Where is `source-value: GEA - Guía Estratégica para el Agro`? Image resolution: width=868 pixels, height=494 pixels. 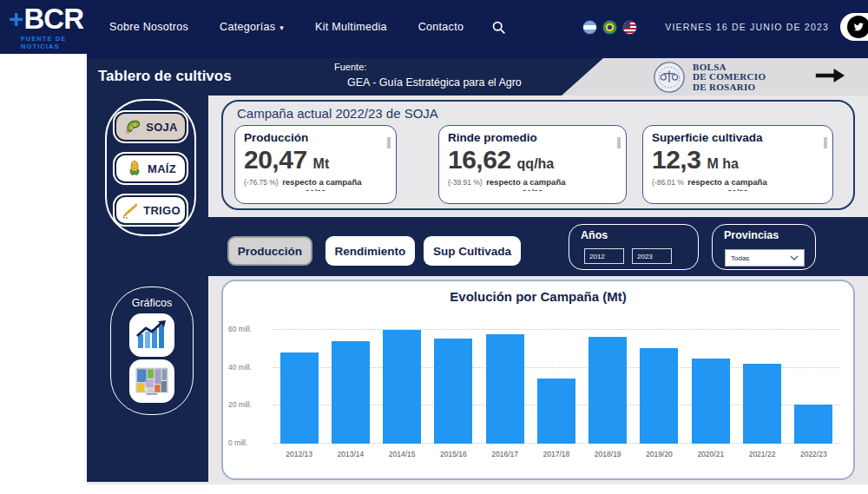 source-value: GEA - Guía Estratégica para el Agro is located at coordinates (434, 82).